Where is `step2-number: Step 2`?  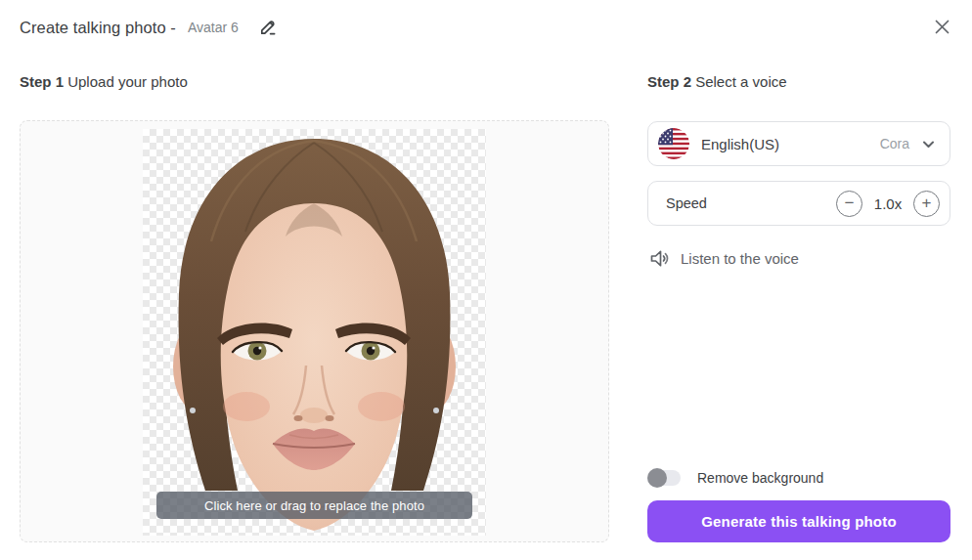 step2-number: Step 2 is located at coordinates (669, 82).